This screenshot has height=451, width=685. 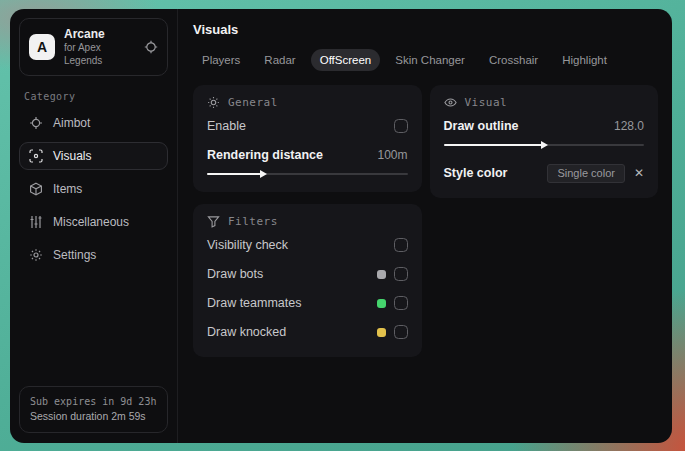 I want to click on general-panel-title: General, so click(x=253, y=102).